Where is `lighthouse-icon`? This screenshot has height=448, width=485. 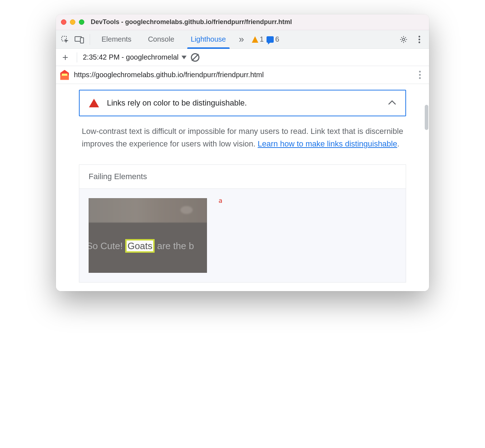
lighthouse-icon is located at coordinates (65, 75).